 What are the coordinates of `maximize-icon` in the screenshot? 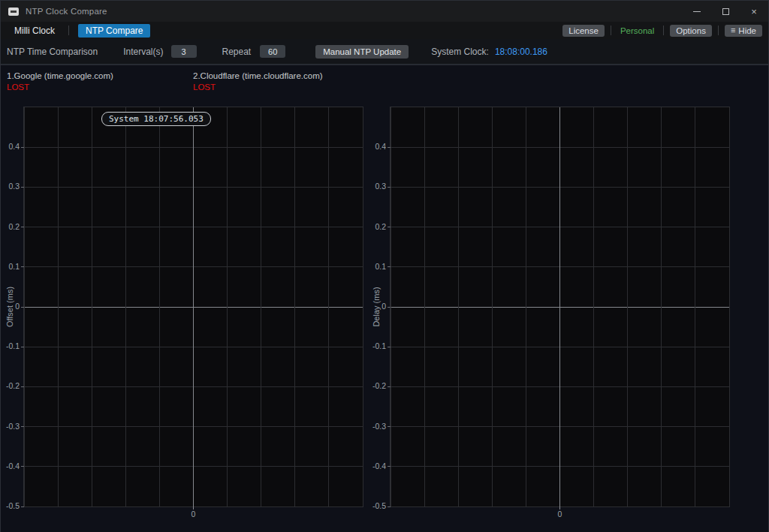 It's located at (725, 12).